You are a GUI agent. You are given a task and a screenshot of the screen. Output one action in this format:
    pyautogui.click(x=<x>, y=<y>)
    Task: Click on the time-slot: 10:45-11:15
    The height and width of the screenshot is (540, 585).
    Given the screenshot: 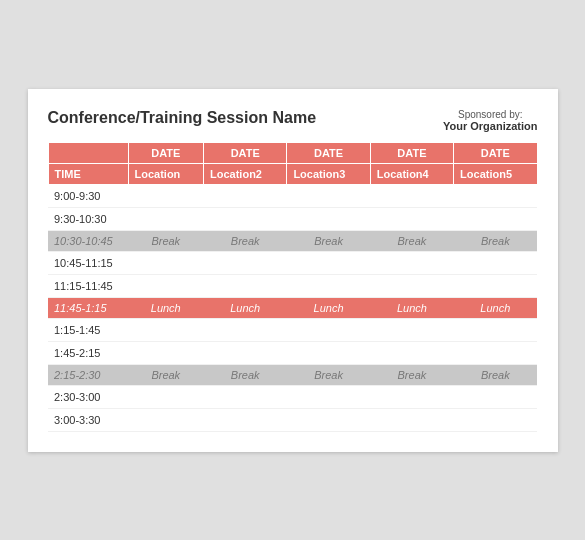 What is the action you would take?
    pyautogui.click(x=88, y=262)
    